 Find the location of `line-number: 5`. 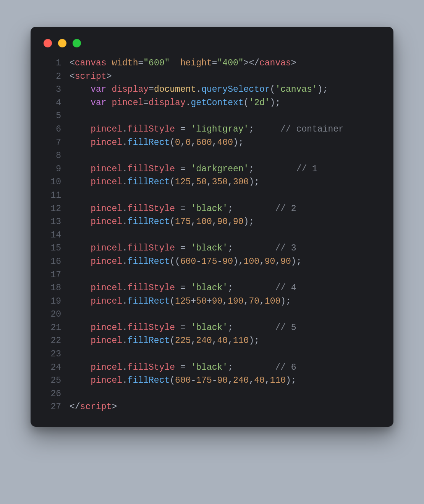

line-number: 5 is located at coordinates (56, 116).